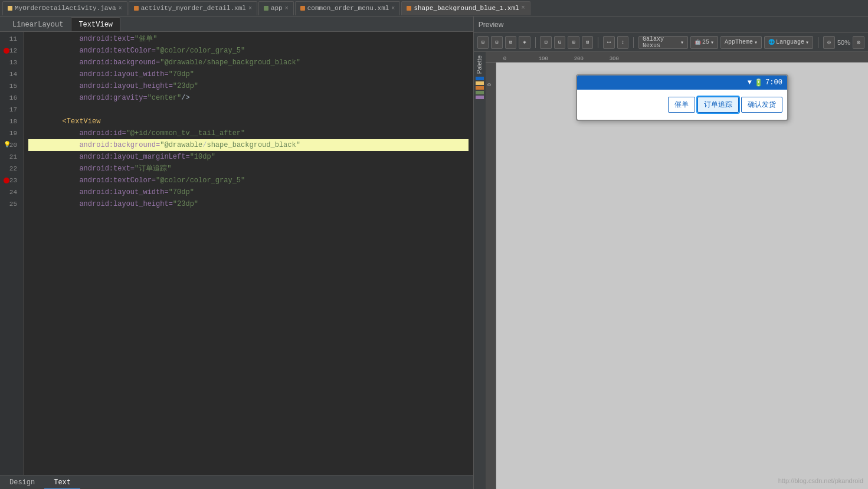 Image resolution: width=868 pixels, height=489 pixels. Describe the element at coordinates (790, 42) in the screenshot. I see `language-label: Language` at that location.